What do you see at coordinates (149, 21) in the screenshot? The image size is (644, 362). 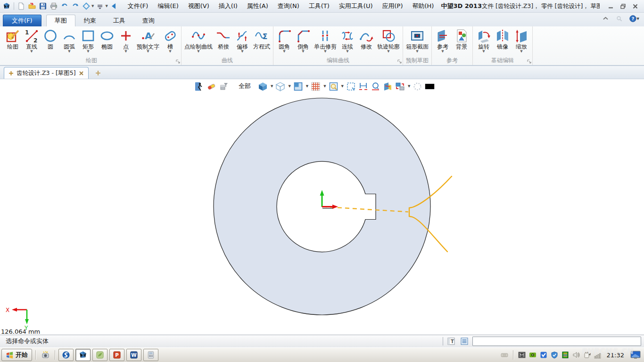 I see `ribbon-tab-查询: 查询` at bounding box center [149, 21].